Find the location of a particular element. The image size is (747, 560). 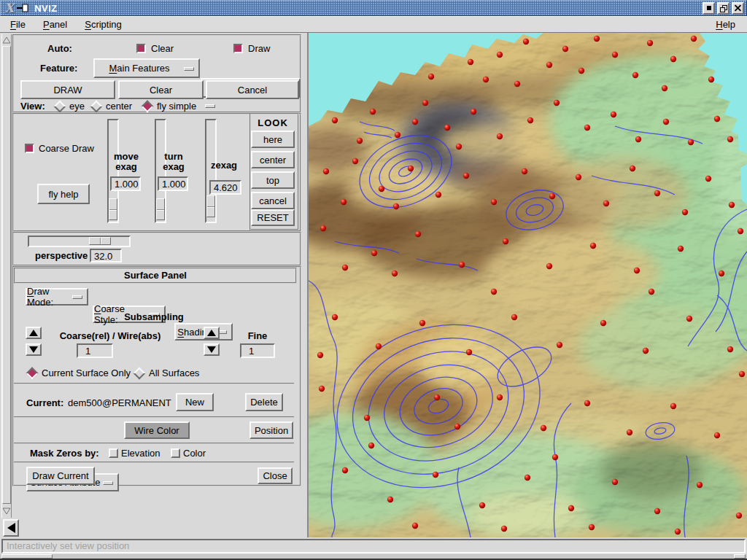

cancel-button: Cancel is located at coordinates (252, 90).